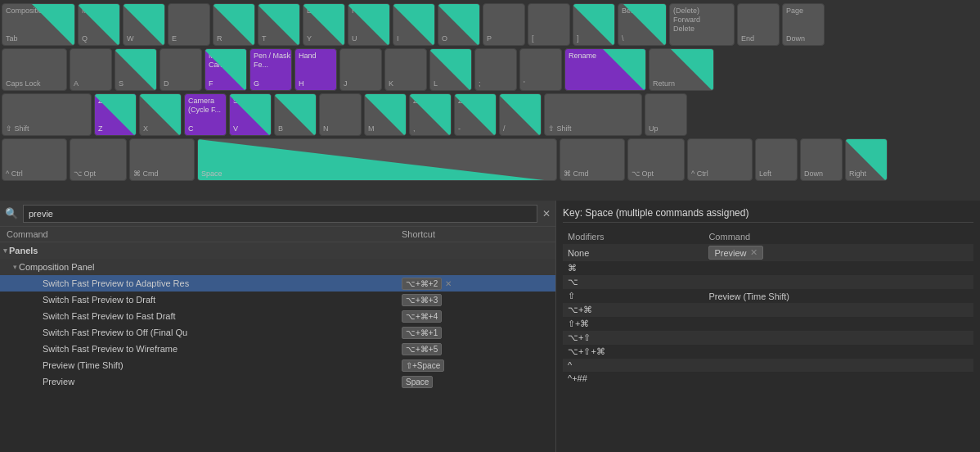 Image resolution: width=980 pixels, height=452 pixels. I want to click on key-quote: ', so click(541, 70).